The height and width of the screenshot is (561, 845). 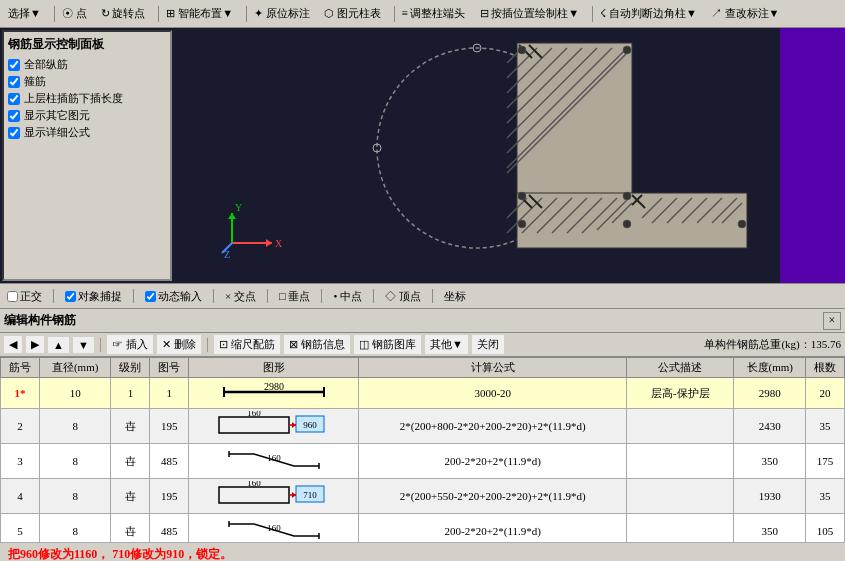 I want to click on rebar-lib-btn: ◫ 钢筋图库, so click(x=388, y=344).